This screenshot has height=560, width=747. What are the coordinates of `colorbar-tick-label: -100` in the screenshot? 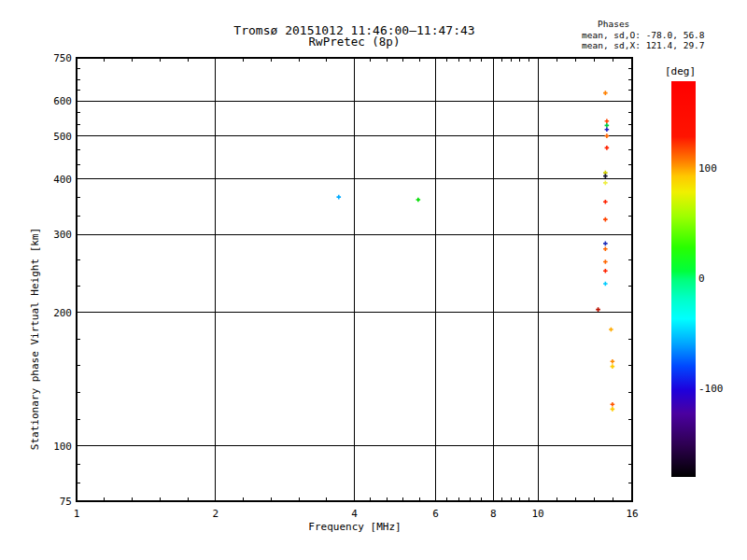 It's located at (712, 389).